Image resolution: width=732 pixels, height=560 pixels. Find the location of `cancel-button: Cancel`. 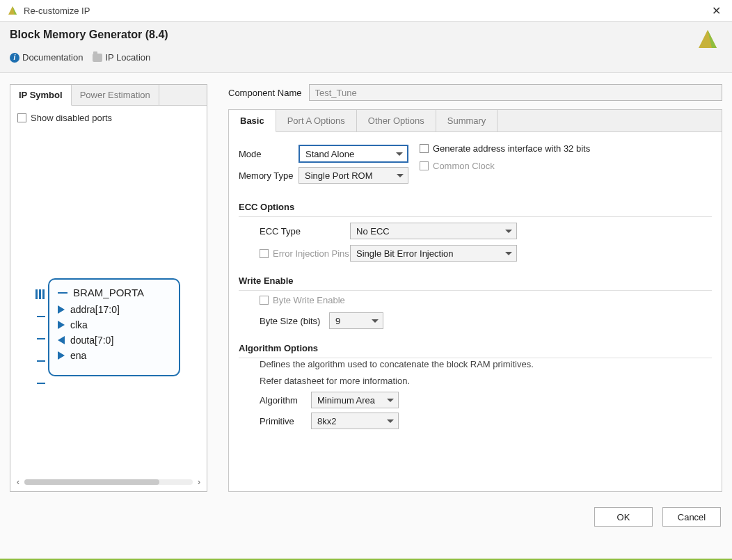

cancel-button: Cancel is located at coordinates (692, 517).